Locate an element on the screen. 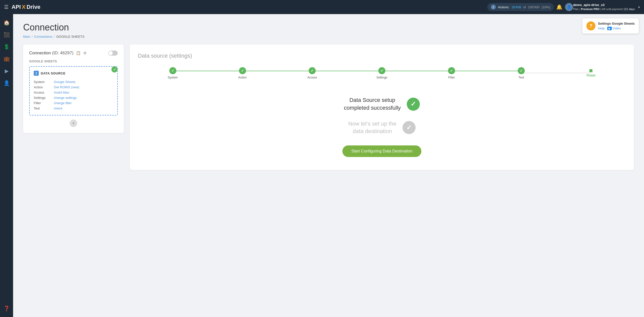  next-title: Now let's set up the is located at coordinates (372, 124).